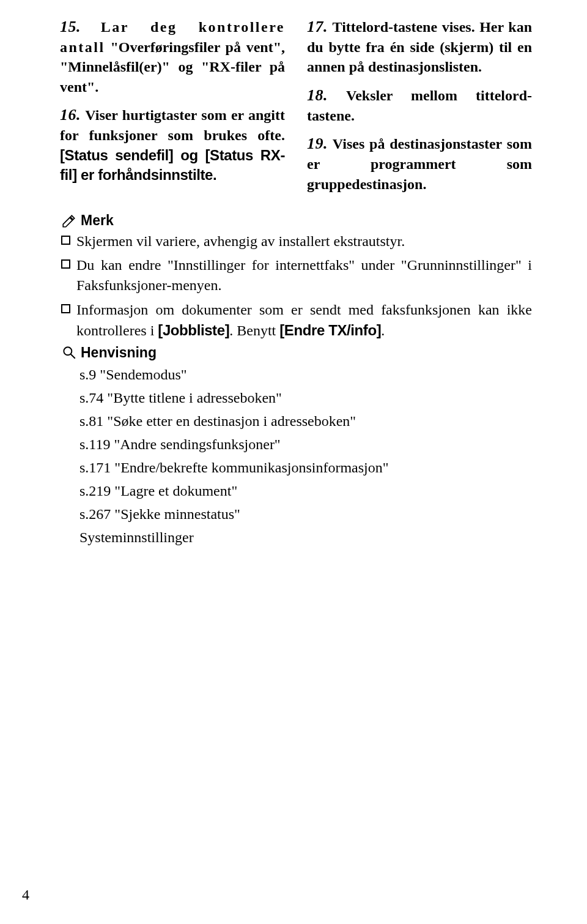 This screenshot has width=587, height=924. I want to click on item-17: 17. Tittelord-tastene vises. Her kan du …, so click(419, 47).